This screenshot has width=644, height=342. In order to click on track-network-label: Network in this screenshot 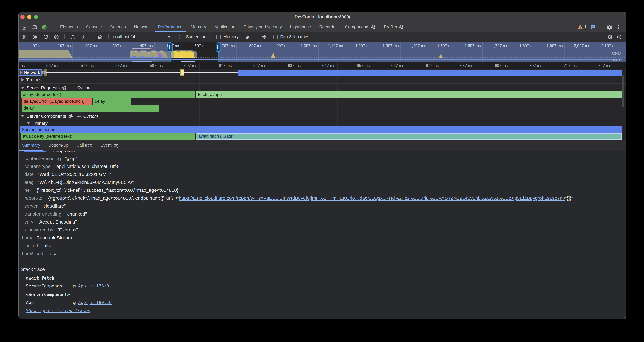, I will do `click(30, 73)`.